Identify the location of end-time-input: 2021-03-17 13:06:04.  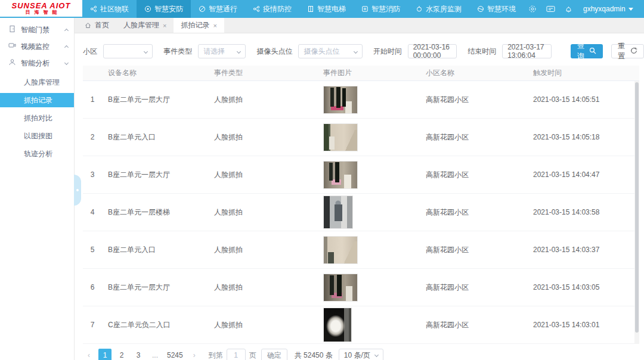
(527, 51).